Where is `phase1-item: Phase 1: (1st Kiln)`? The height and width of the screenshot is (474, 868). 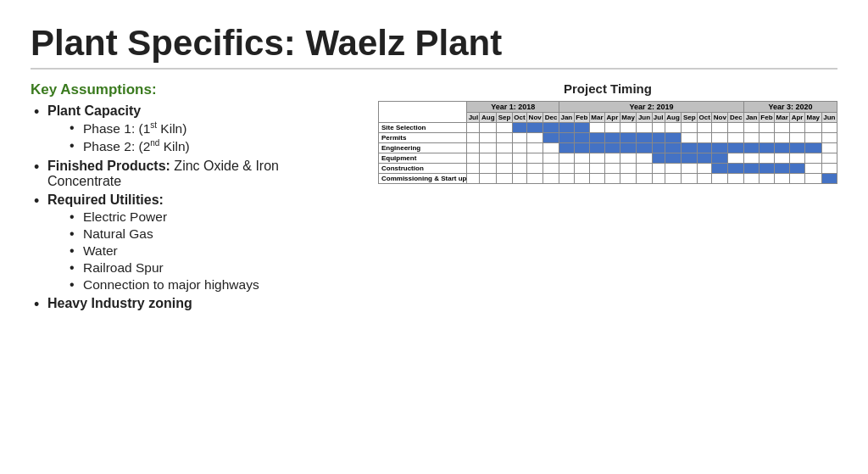
phase1-item: Phase 1: (1st Kiln) is located at coordinates (210, 129).